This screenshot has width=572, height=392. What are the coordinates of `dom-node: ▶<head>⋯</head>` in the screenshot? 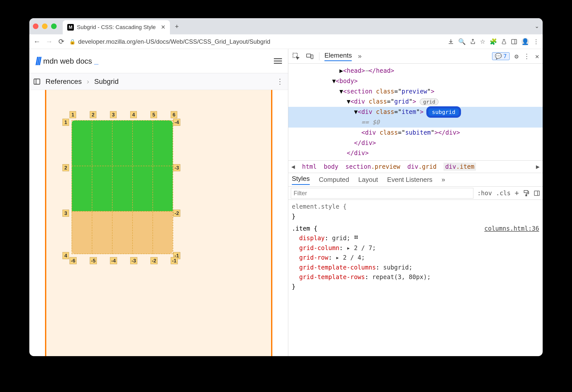 It's located at (415, 71).